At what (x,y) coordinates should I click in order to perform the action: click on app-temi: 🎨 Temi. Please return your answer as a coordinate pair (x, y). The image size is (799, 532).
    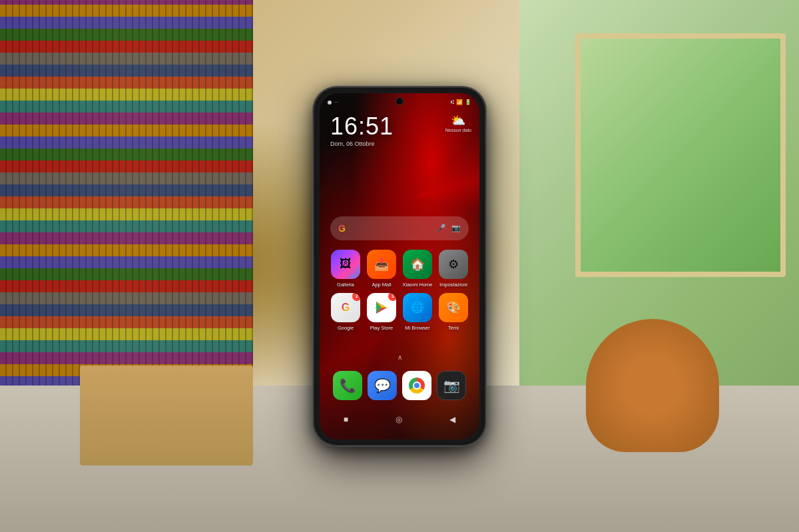
    Looking at the image, I should click on (453, 312).